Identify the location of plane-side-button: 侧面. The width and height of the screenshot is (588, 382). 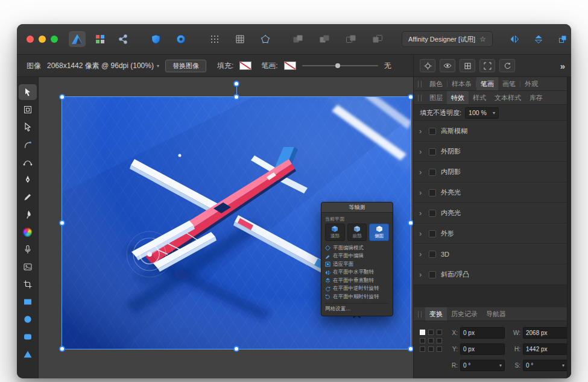
(379, 233).